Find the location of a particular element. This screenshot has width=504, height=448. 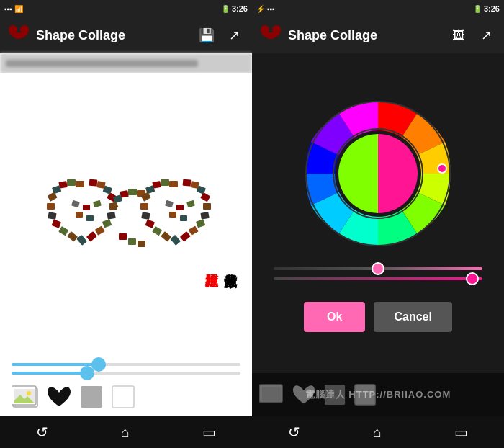

back-nav-icon: ↺ is located at coordinates (42, 432).